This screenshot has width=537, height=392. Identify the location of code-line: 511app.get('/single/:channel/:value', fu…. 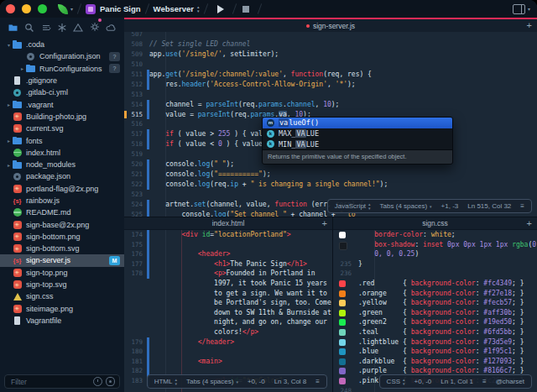
(331, 75).